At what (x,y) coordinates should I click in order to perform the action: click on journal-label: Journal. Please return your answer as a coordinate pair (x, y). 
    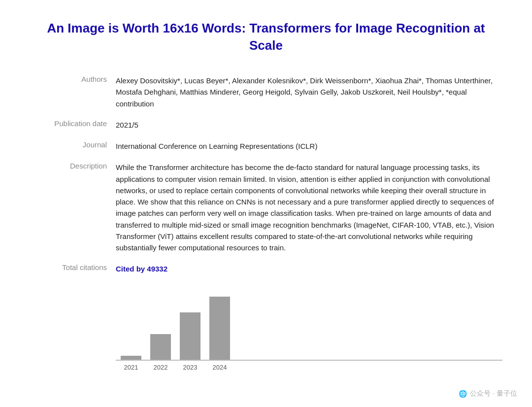
    Looking at the image, I should click on (73, 146).